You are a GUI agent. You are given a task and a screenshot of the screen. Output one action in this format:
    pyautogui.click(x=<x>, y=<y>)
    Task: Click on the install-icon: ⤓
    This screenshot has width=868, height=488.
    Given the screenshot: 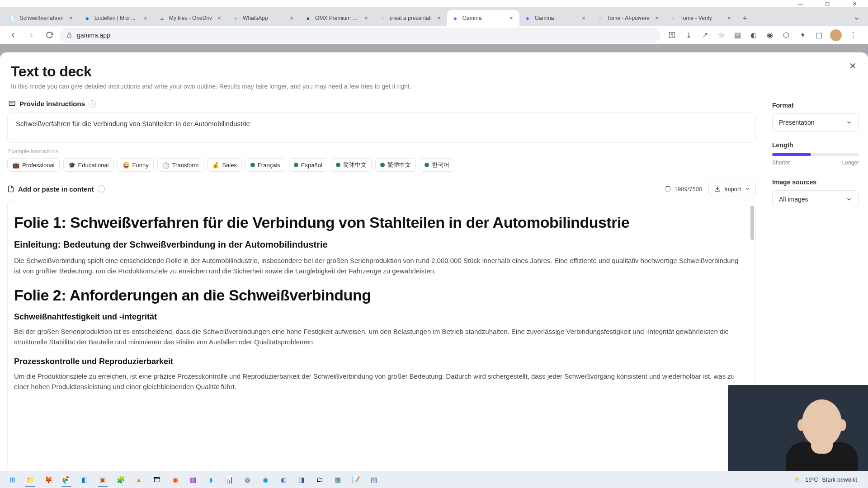 What is the action you would take?
    pyautogui.click(x=689, y=35)
    